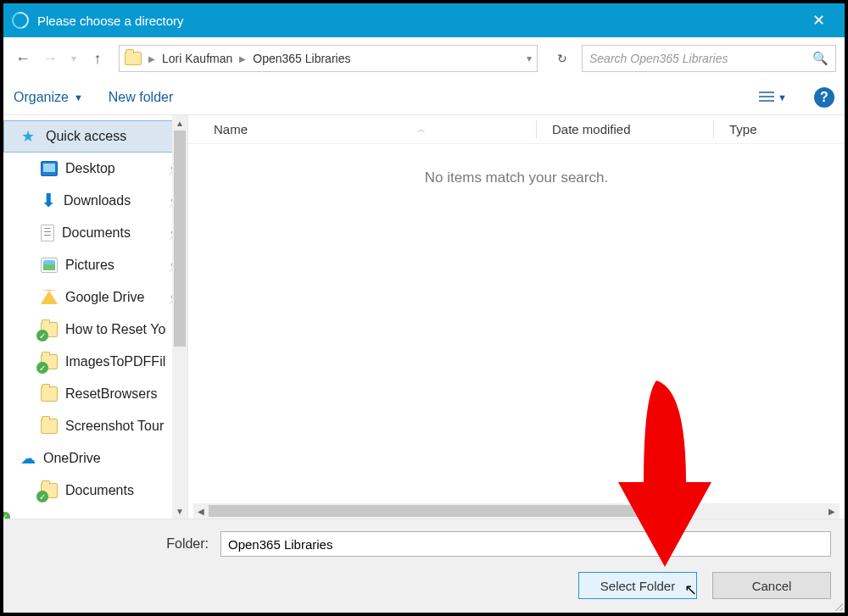 The image size is (848, 616). I want to click on search-icon: 🔍, so click(821, 58).